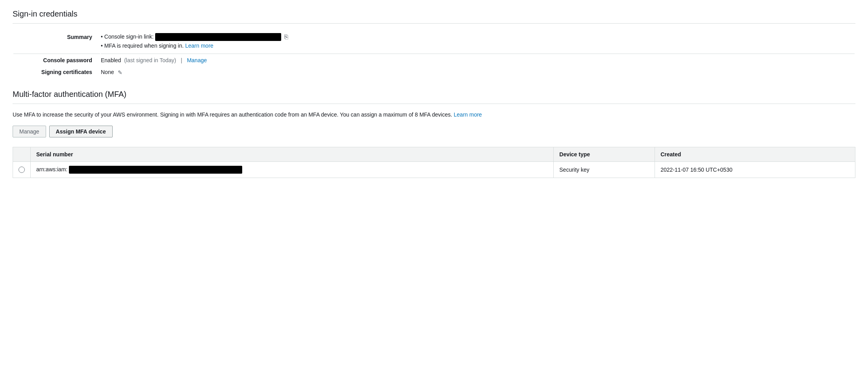 This screenshot has width=868, height=367. What do you see at coordinates (434, 97) in the screenshot?
I see `mfa-section-title: Multi-factor authentication (MFA)` at bounding box center [434, 97].